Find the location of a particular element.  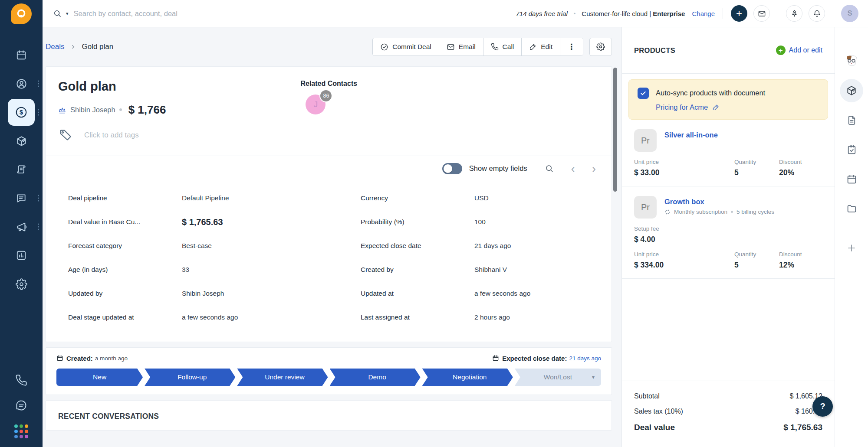

sidebar-item-deals: $ is located at coordinates (21, 112).